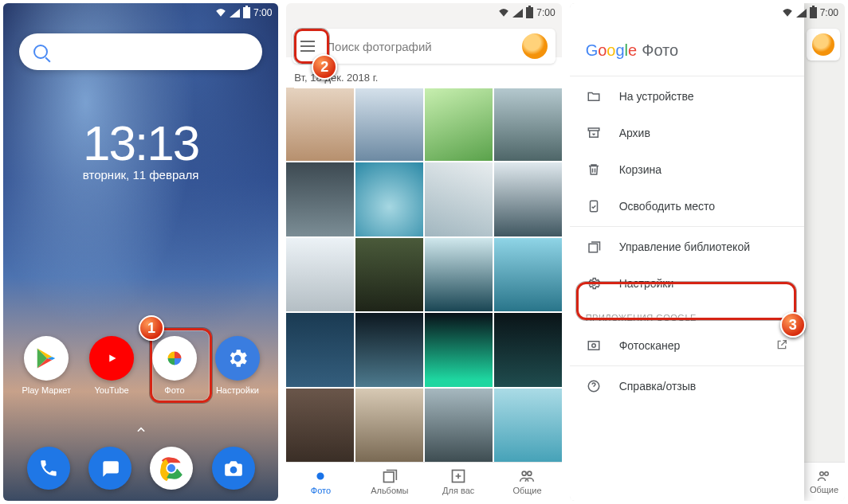  Describe the element at coordinates (527, 482) in the screenshot. I see `nav-sharing: Общие` at that location.